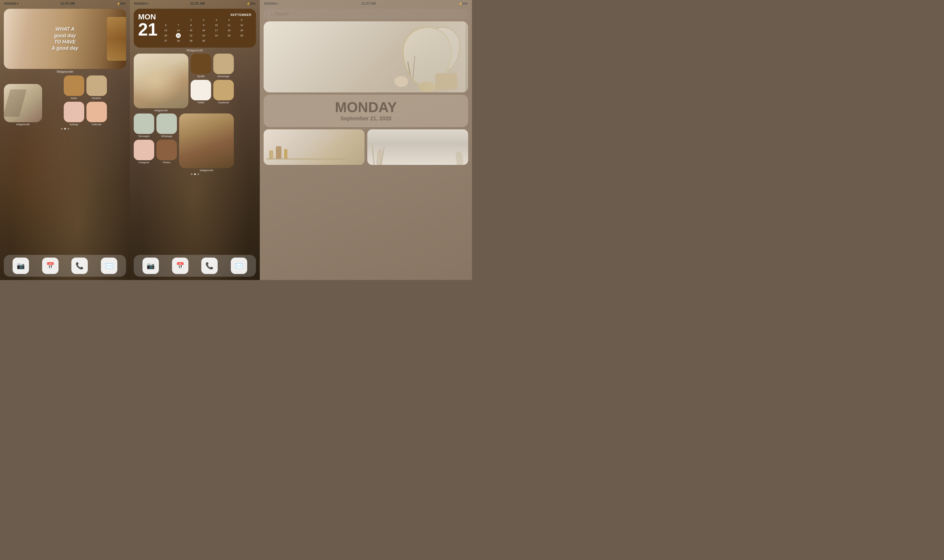 This screenshot has height=560, width=944. What do you see at coordinates (68, 3) in the screenshot?
I see `time-1: 11:37 AM` at bounding box center [68, 3].